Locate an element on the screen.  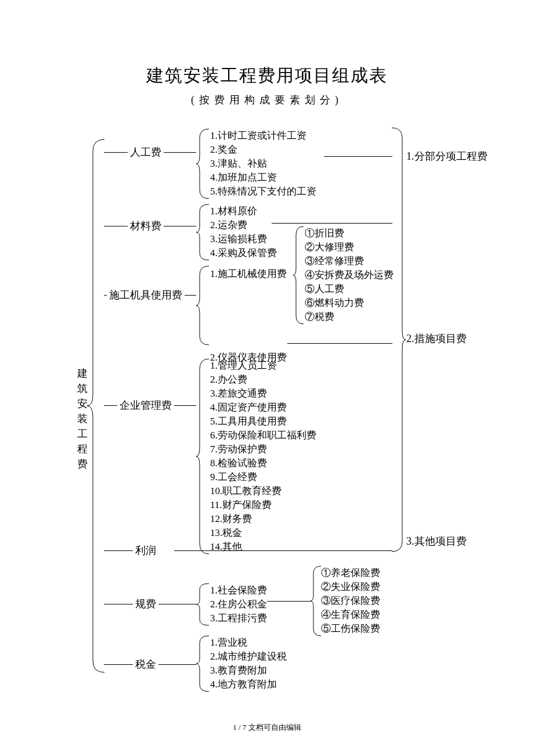
list-item: 1.材料原价 is located at coordinates (244, 211).